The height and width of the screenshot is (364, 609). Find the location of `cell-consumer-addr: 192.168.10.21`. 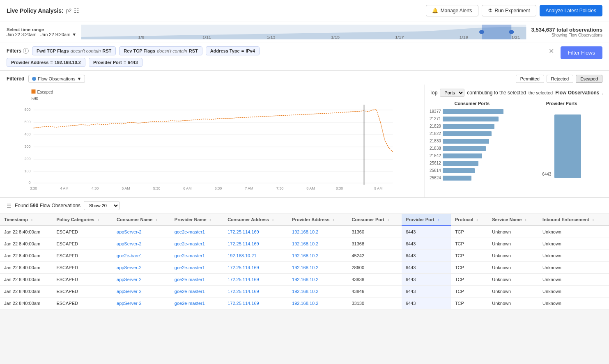

cell-consumer-addr: 192.168.10.21 is located at coordinates (255, 256).